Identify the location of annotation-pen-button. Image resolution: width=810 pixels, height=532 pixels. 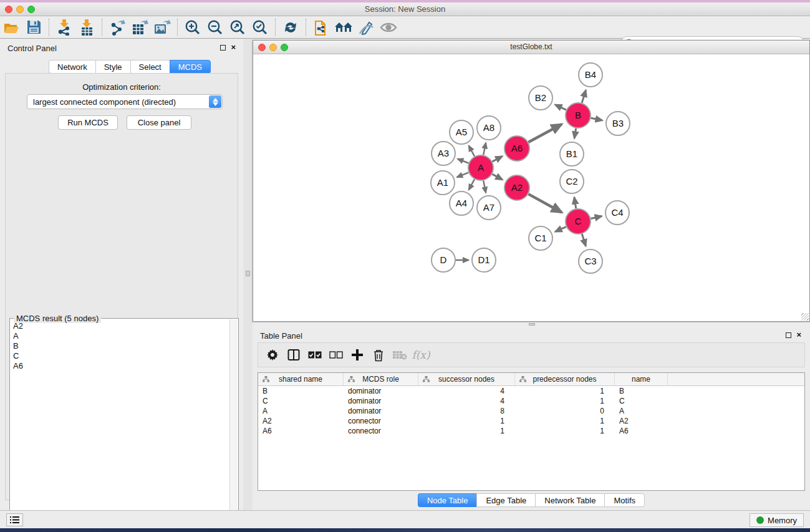
(366, 27).